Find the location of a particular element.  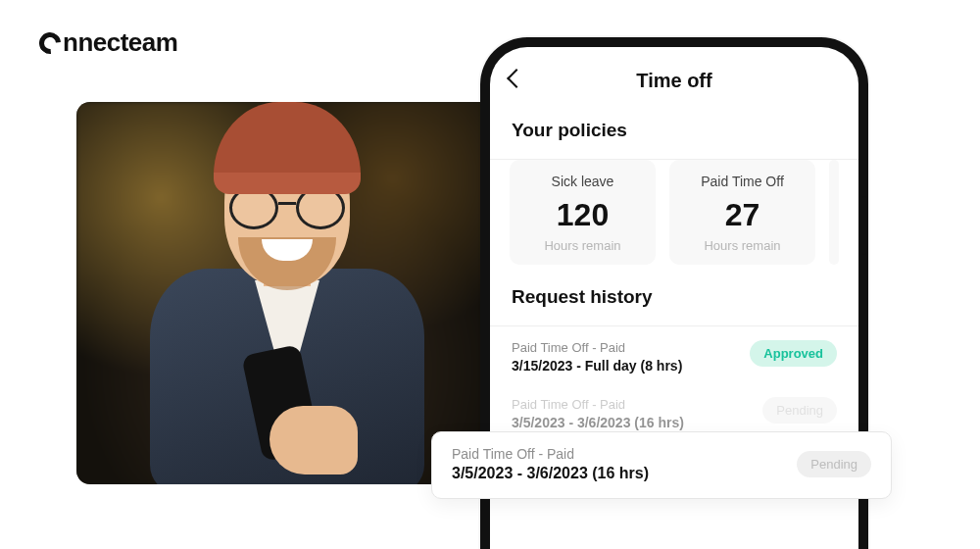

status-badge-approved: Approved is located at coordinates (794, 353).